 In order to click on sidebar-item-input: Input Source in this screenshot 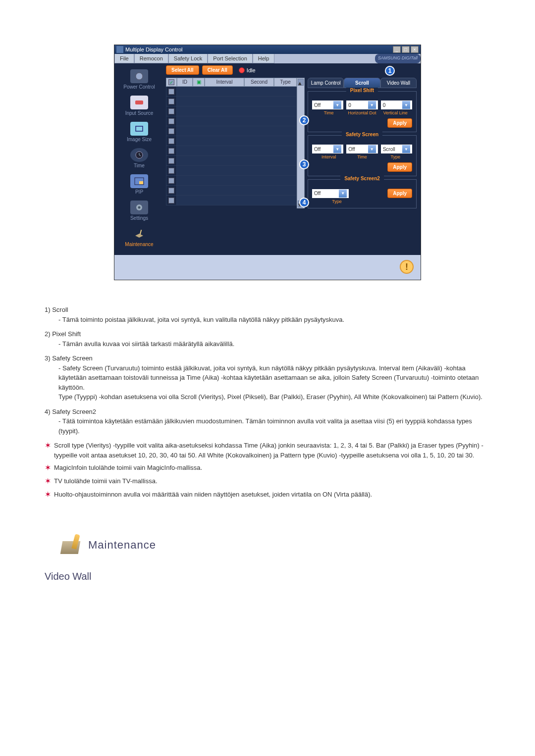, I will do `click(139, 107)`.